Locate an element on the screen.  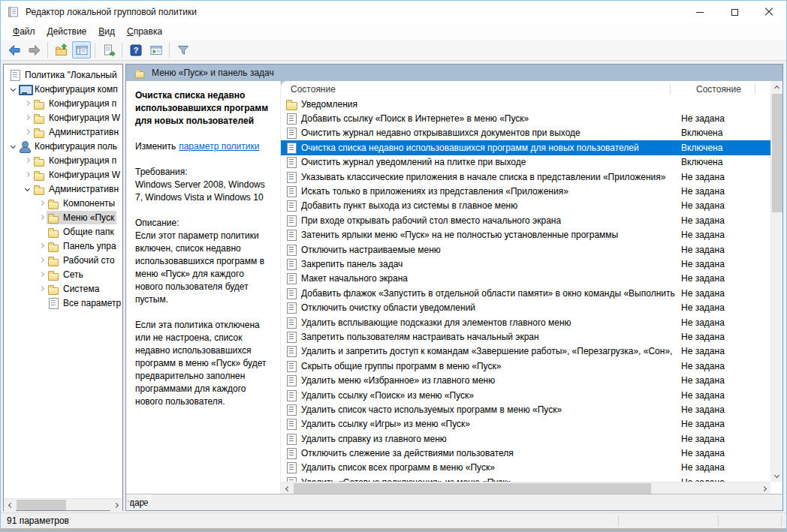
show-window-button is located at coordinates (156, 50).